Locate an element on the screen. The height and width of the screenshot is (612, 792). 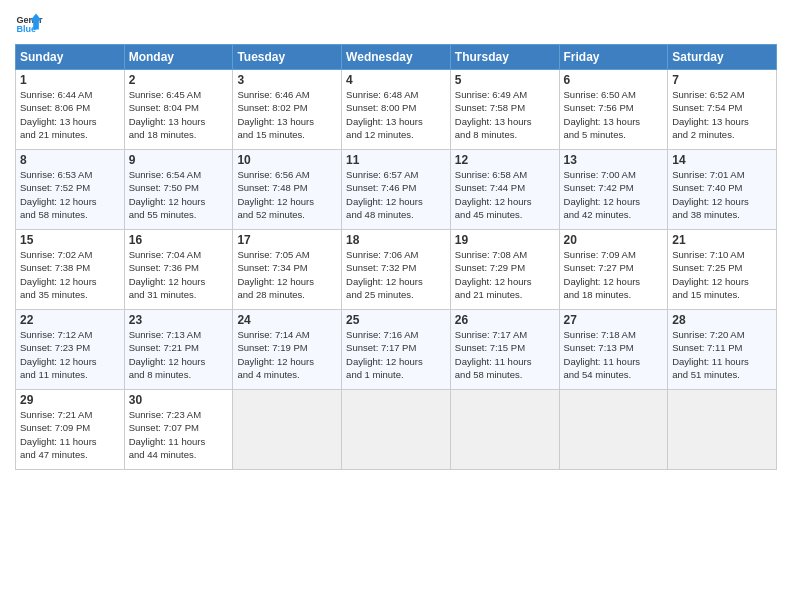
calendar-cell: 29Sunrise: 7:21 AMSunset: 7:09 PMDayligh… is located at coordinates (70, 430).